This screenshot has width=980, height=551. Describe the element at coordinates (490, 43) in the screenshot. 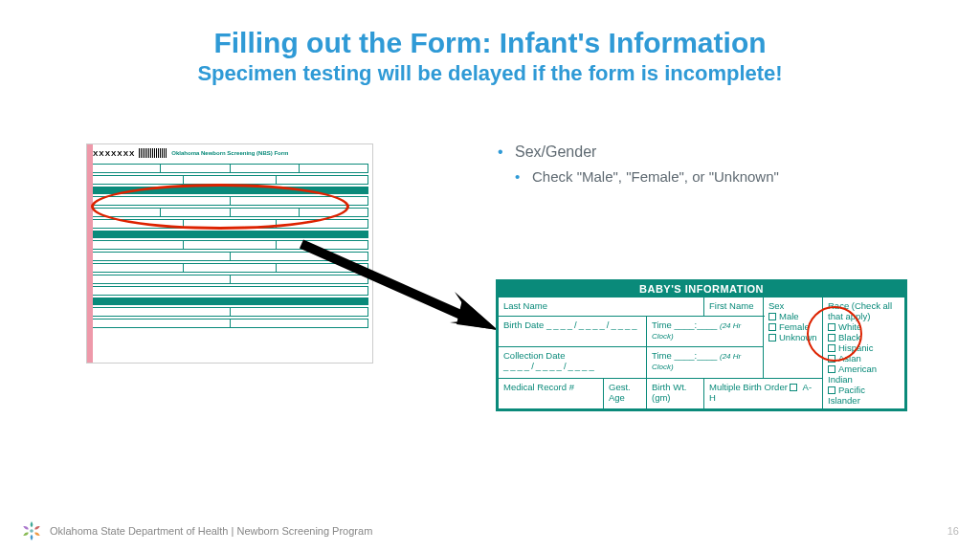

I see `slide-title: Filling out the Form: Infant's Informati…` at that location.